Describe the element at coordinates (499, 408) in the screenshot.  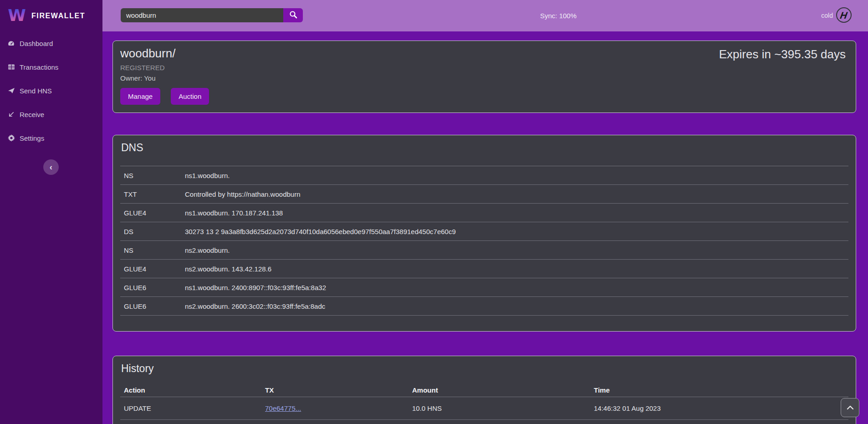
I see `history-amount: 10.0 HNS` at that location.